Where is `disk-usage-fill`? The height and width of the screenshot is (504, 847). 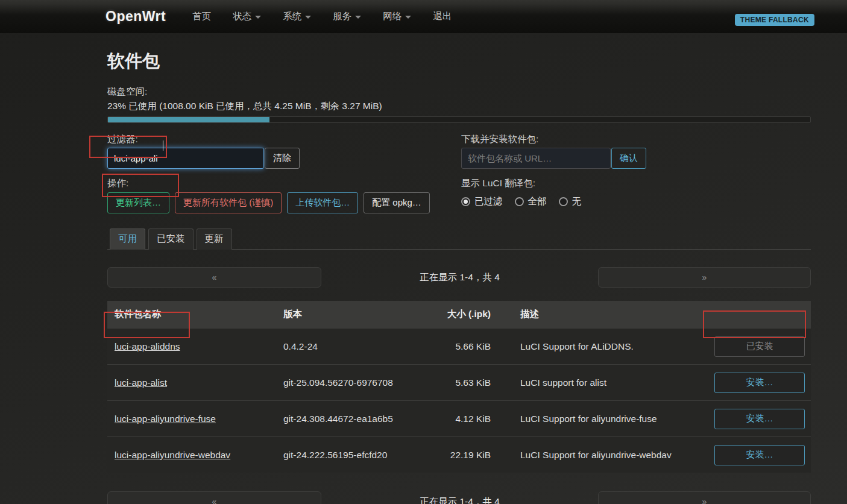
disk-usage-fill is located at coordinates (189, 119).